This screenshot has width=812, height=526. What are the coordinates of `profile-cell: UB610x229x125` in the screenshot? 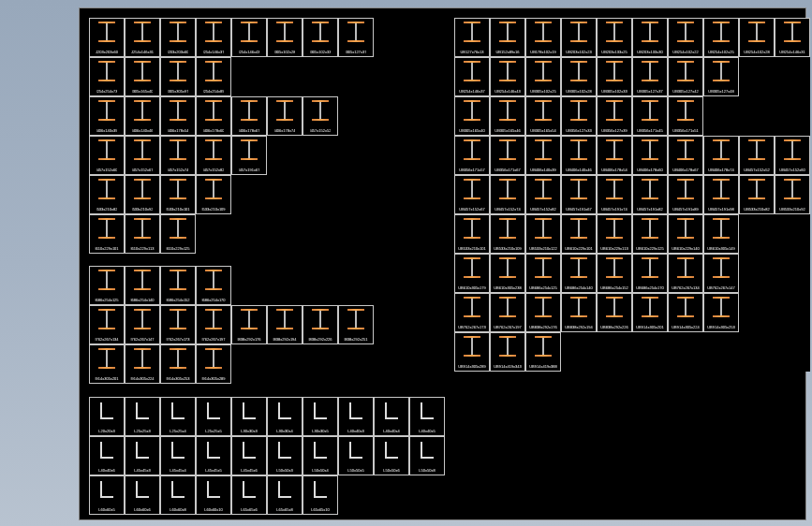 It's located at (650, 234).